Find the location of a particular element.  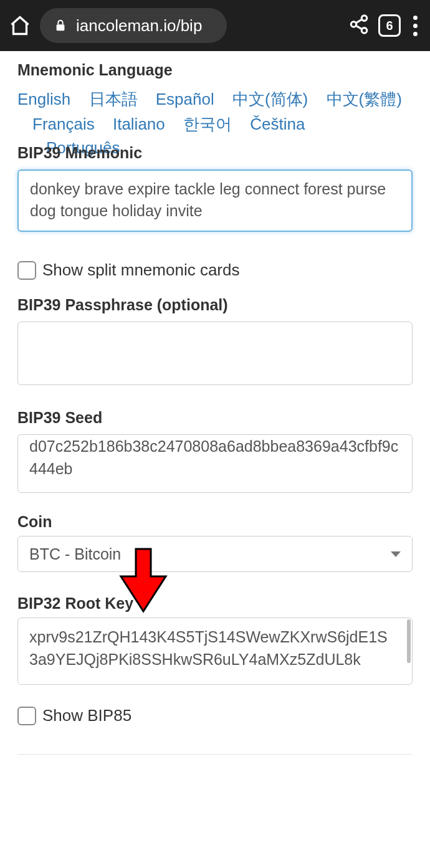

scrollbar is located at coordinates (409, 641).